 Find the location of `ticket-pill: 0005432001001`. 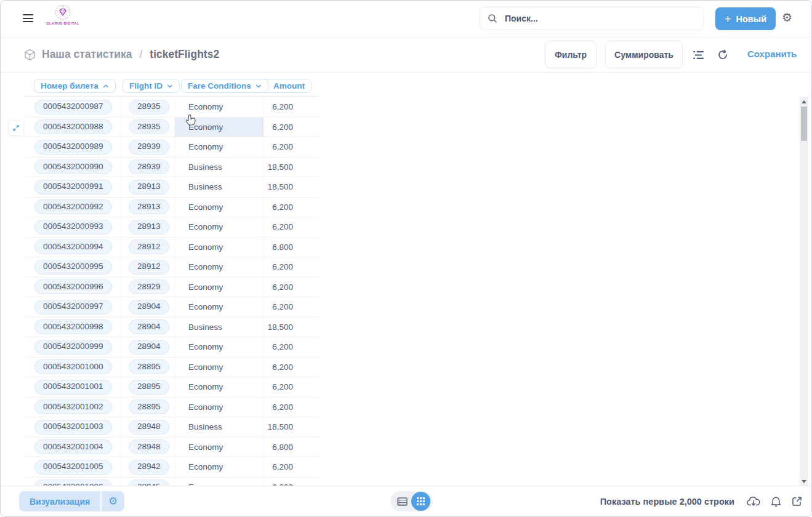

ticket-pill: 0005432001001 is located at coordinates (73, 387).